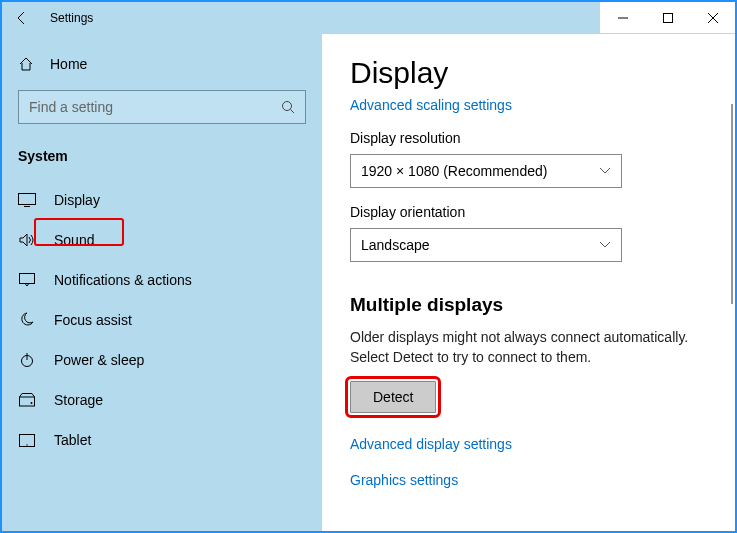 This screenshot has width=737, height=533. What do you see at coordinates (27, 360) in the screenshot?
I see `power-icon` at bounding box center [27, 360].